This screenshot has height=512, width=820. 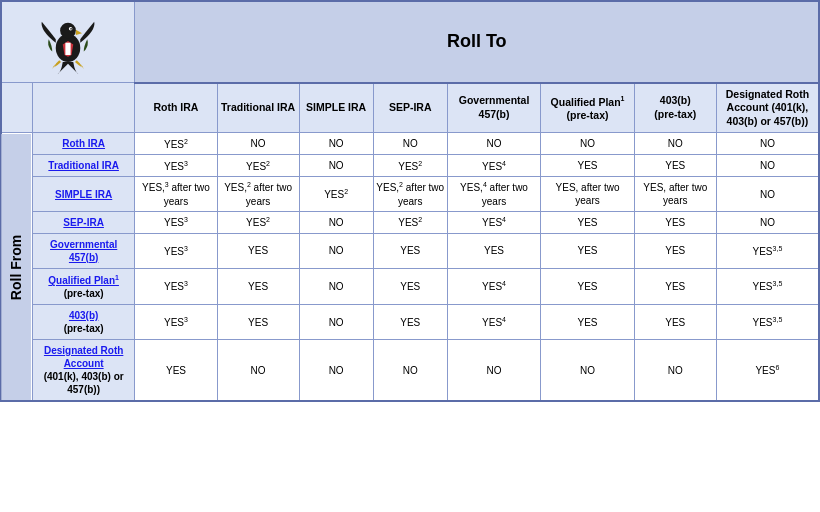 What do you see at coordinates (588, 322) in the screenshot?
I see `cell-403b-qp: YES` at bounding box center [588, 322].